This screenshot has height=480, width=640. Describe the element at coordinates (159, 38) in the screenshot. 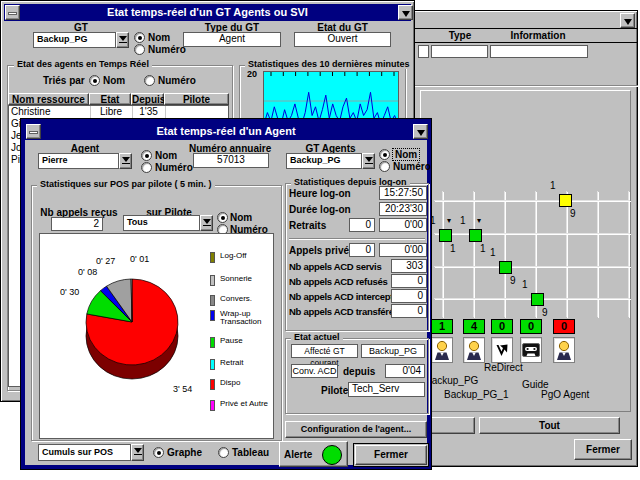

I see `gt-sort-nom-label: Nom` at that location.